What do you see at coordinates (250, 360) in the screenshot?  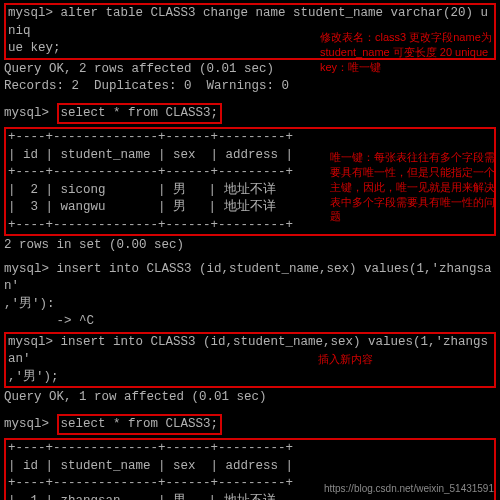 I see `insert2-command: mysql> insert into CLASS3 (id,student_na…` at bounding box center [250, 360].